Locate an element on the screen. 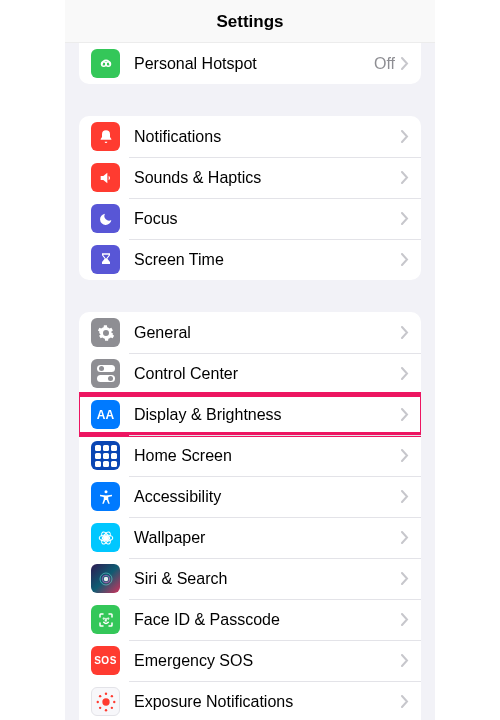  row-label: Siri & Search is located at coordinates (268, 579).